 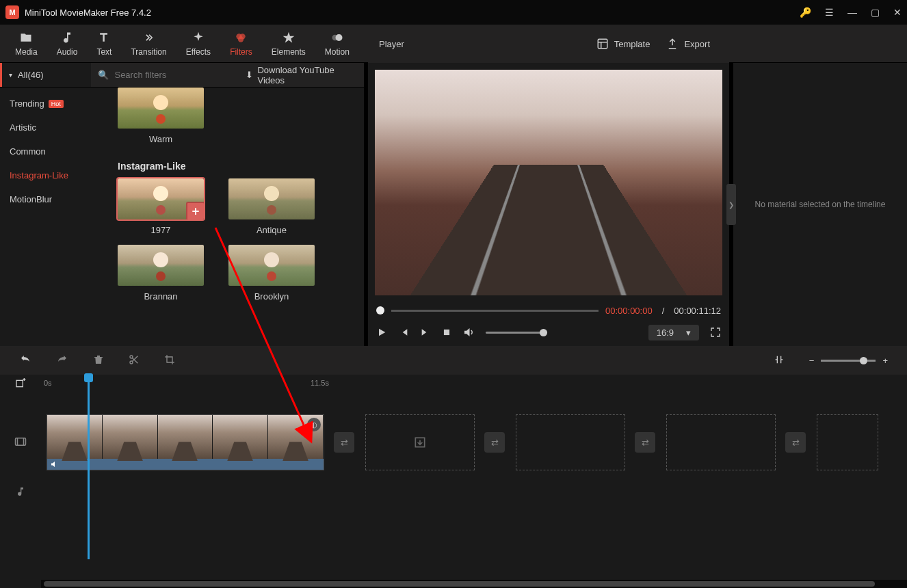 I want to click on delete-button, so click(x=98, y=361).